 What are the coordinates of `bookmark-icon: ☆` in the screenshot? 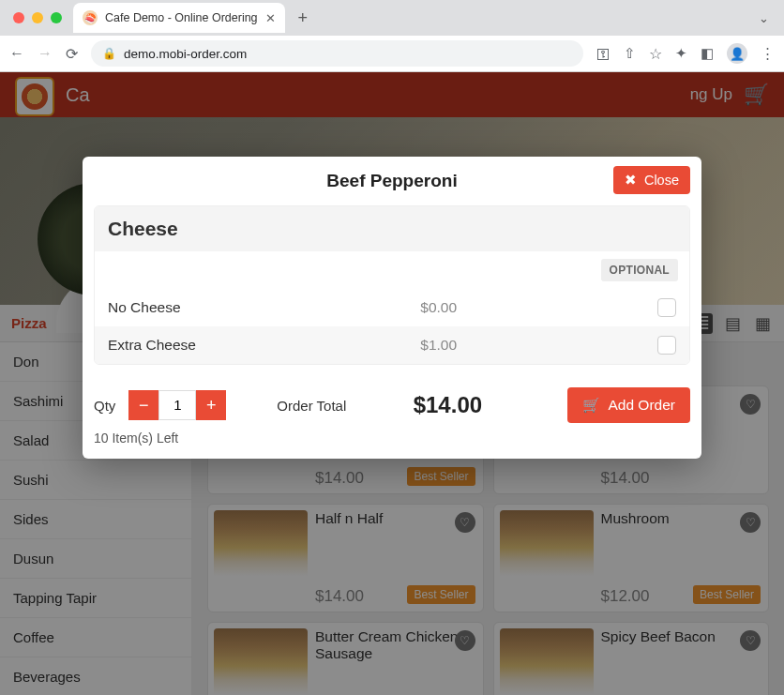 It's located at (656, 54).